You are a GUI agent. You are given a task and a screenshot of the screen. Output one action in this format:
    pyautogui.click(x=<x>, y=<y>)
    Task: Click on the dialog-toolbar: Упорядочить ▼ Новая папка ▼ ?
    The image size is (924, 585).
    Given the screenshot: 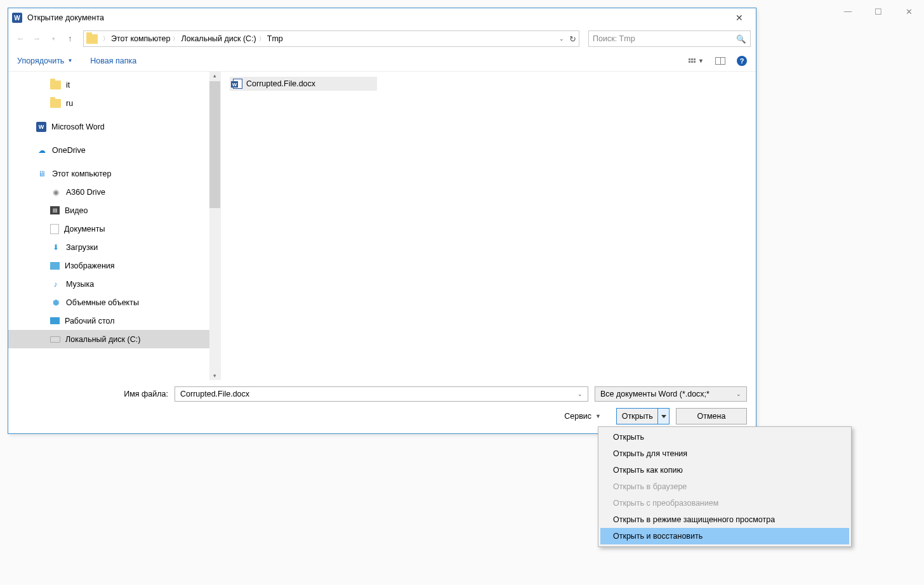 What is the action you would take?
    pyautogui.click(x=382, y=61)
    